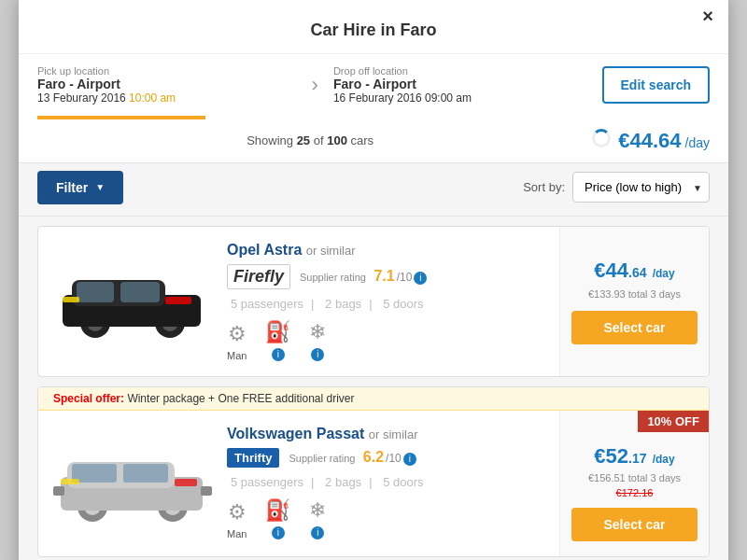 This screenshot has height=560, width=747. Describe the element at coordinates (237, 520) in the screenshot. I see `transmission-icon-2: ⚙ Man` at that location.